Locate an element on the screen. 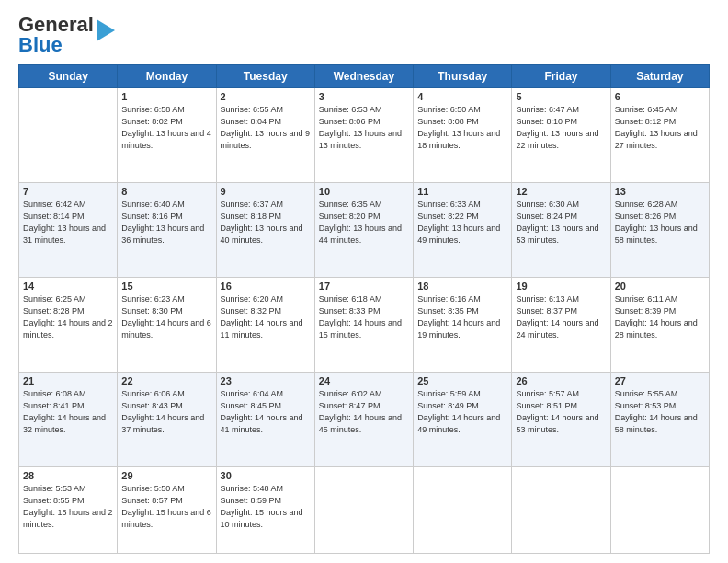  day-header-friday: Friday is located at coordinates (561, 77).